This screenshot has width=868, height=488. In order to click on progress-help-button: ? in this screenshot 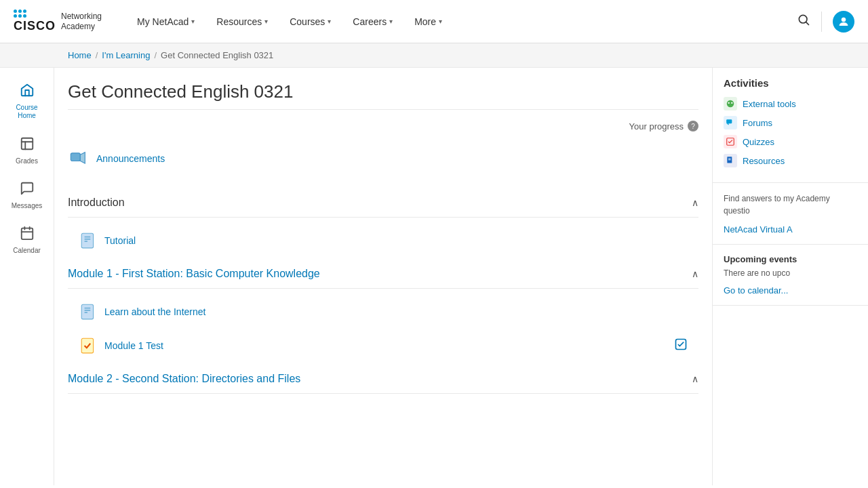, I will do `click(693, 126)`.